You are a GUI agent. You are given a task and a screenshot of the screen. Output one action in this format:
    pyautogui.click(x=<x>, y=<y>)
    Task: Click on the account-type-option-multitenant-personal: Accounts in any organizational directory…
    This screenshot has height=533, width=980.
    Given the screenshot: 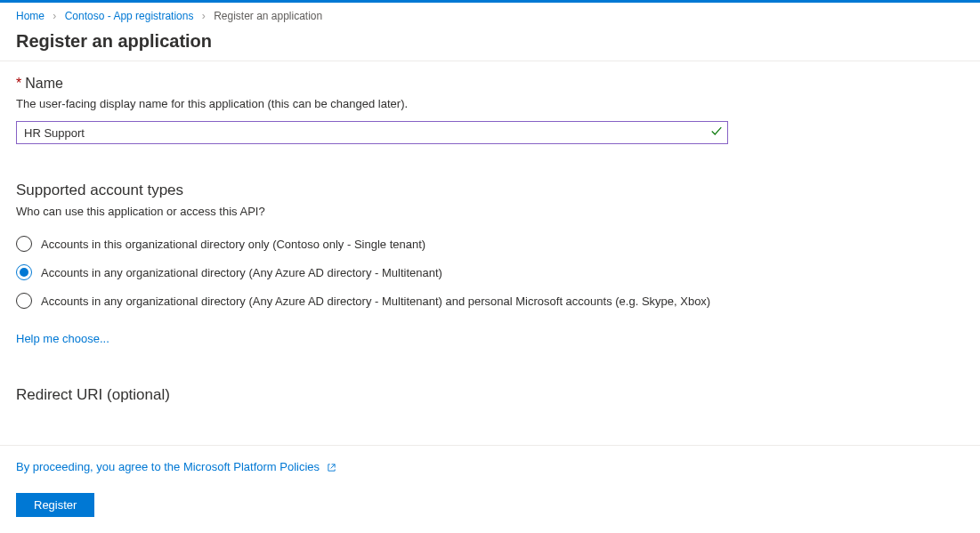 What is the action you would take?
    pyautogui.click(x=490, y=301)
    